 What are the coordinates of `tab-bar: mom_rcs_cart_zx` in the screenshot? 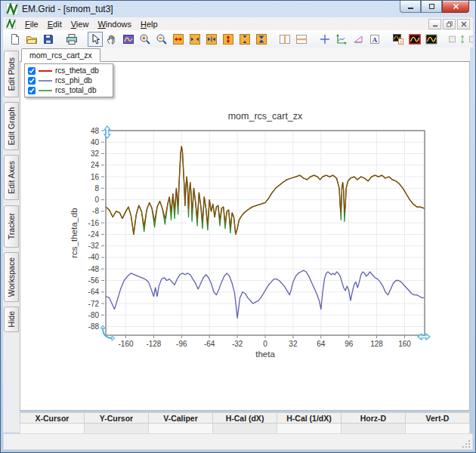 It's located at (245, 54).